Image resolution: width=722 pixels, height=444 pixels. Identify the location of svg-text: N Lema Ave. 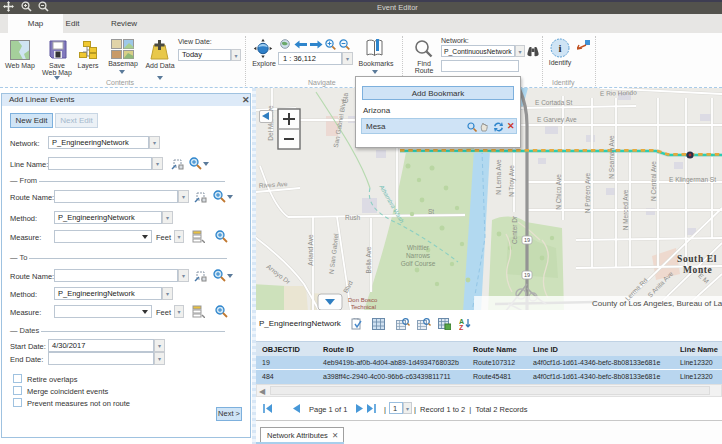
(498, 177).